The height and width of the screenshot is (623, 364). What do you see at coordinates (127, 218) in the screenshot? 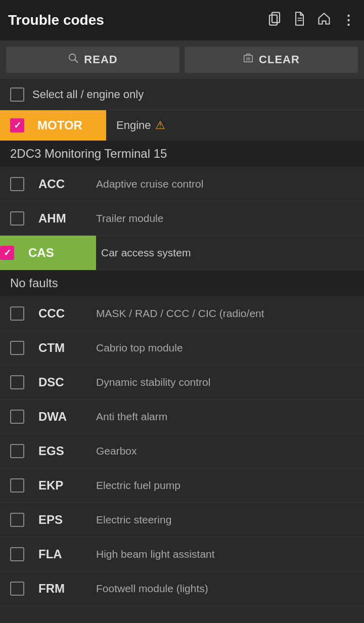
I see `ahm-desc: Trailer module` at bounding box center [127, 218].